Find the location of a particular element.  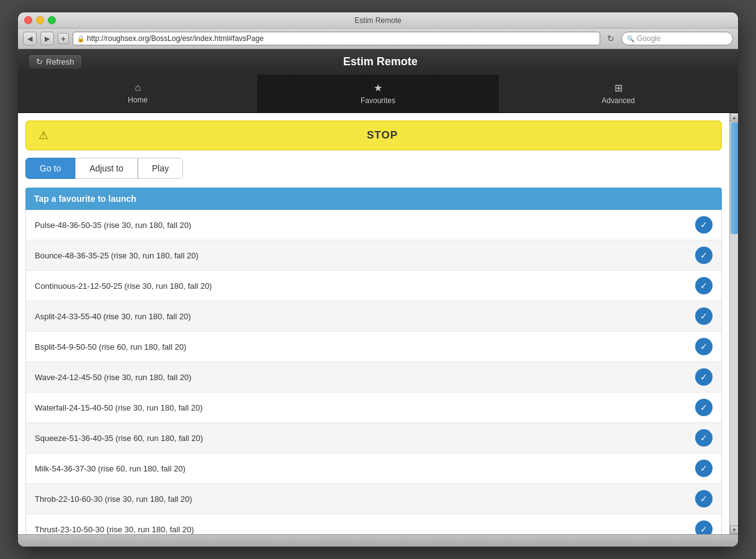

tab-favourites-label: Favourites is located at coordinates (378, 101).